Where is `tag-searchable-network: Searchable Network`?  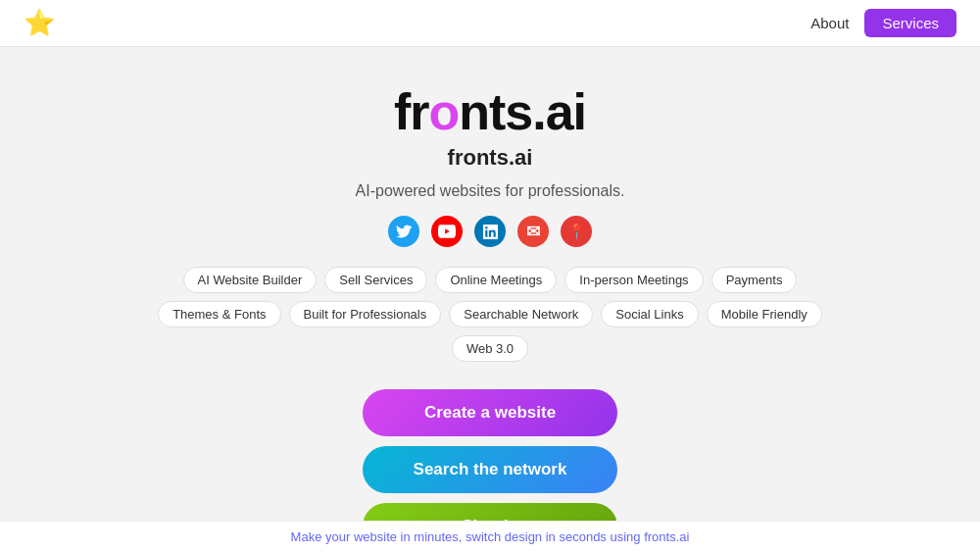
tag-searchable-network: Searchable Network is located at coordinates (521, 314).